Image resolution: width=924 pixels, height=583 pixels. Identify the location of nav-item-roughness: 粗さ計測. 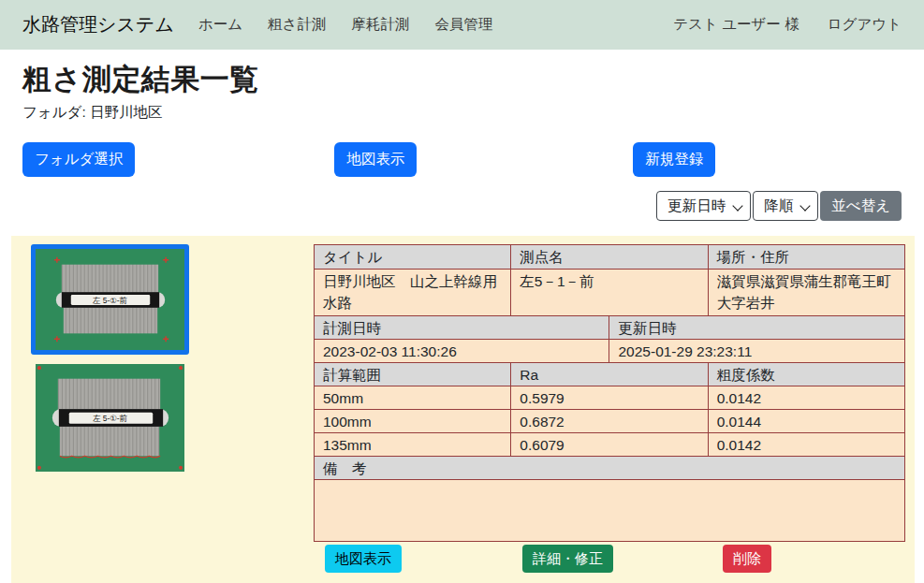
(297, 24).